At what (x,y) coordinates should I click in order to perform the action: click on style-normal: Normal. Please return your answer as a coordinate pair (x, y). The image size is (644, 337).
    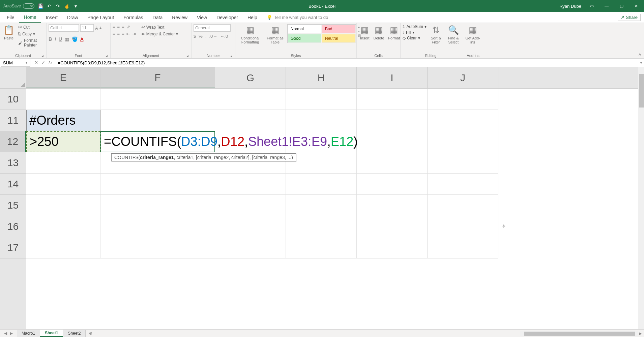
    Looking at the image, I should click on (304, 29).